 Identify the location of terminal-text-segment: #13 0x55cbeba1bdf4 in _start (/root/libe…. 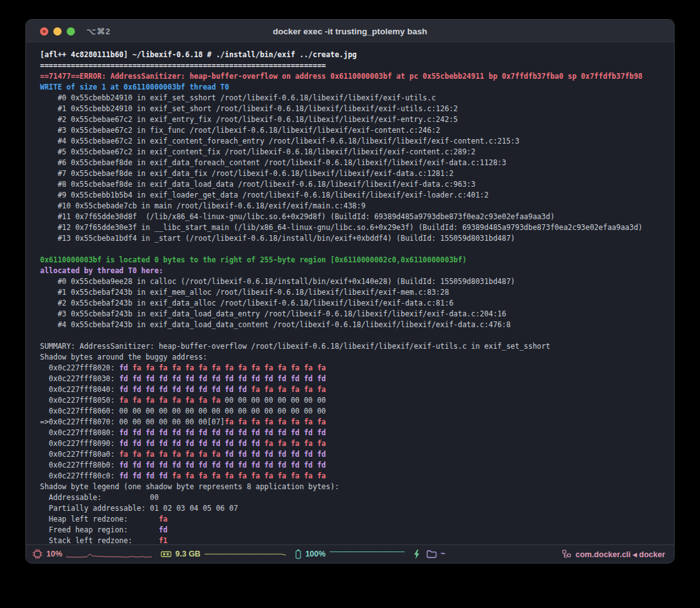
(278, 238).